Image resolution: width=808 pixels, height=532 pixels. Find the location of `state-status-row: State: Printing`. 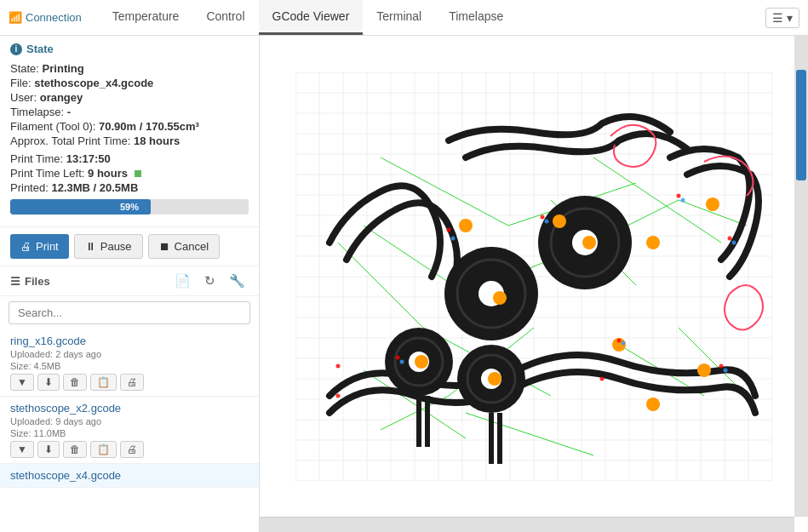

state-status-row: State: Printing is located at coordinates (129, 68).